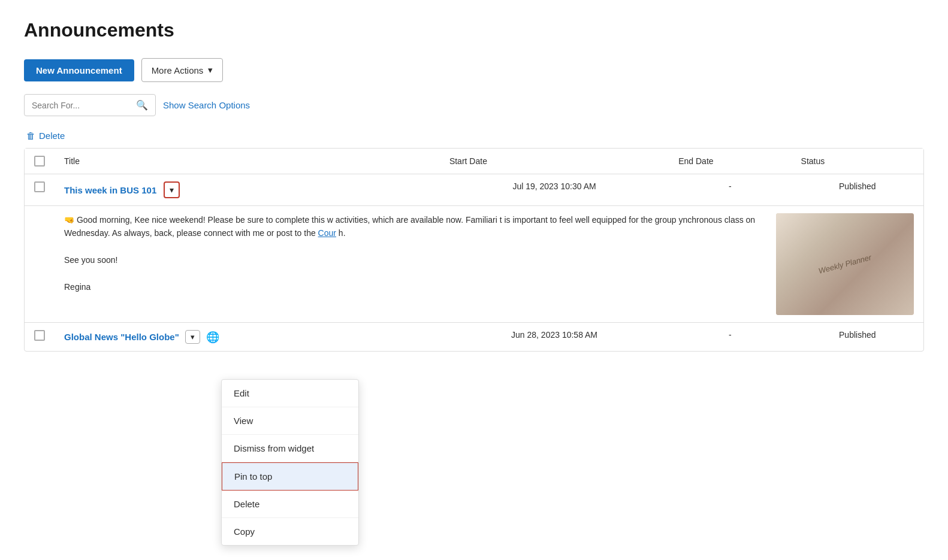  What do you see at coordinates (290, 462) in the screenshot?
I see `context-menu: Edit View Dismiss from widget Pin to top…` at bounding box center [290, 462].